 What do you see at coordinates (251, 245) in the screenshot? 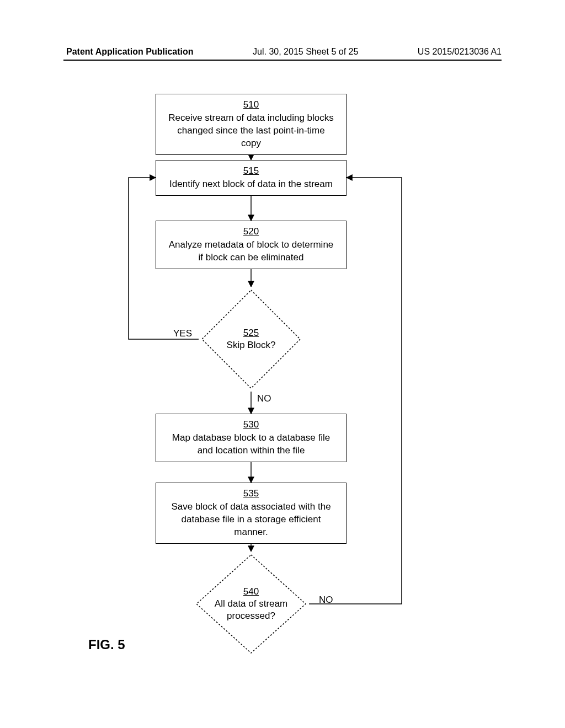
I see `step-520: 520 Analyze metadata of block to determi…` at bounding box center [251, 245].